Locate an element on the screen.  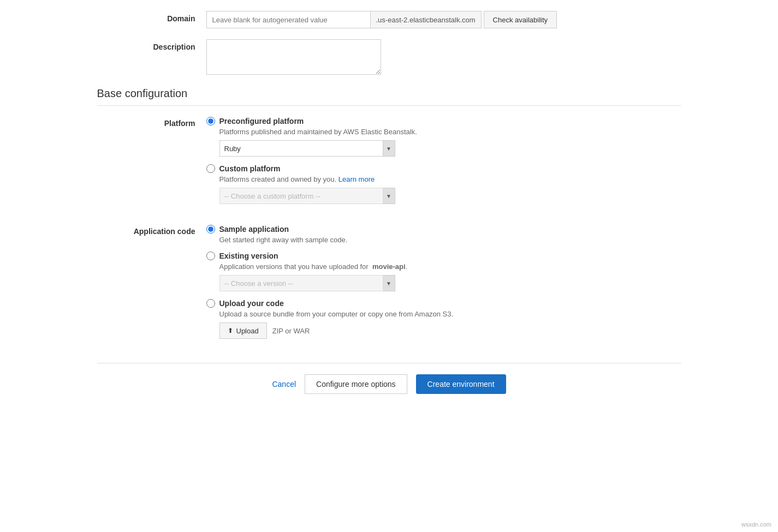
section-divider is located at coordinates (389, 106).